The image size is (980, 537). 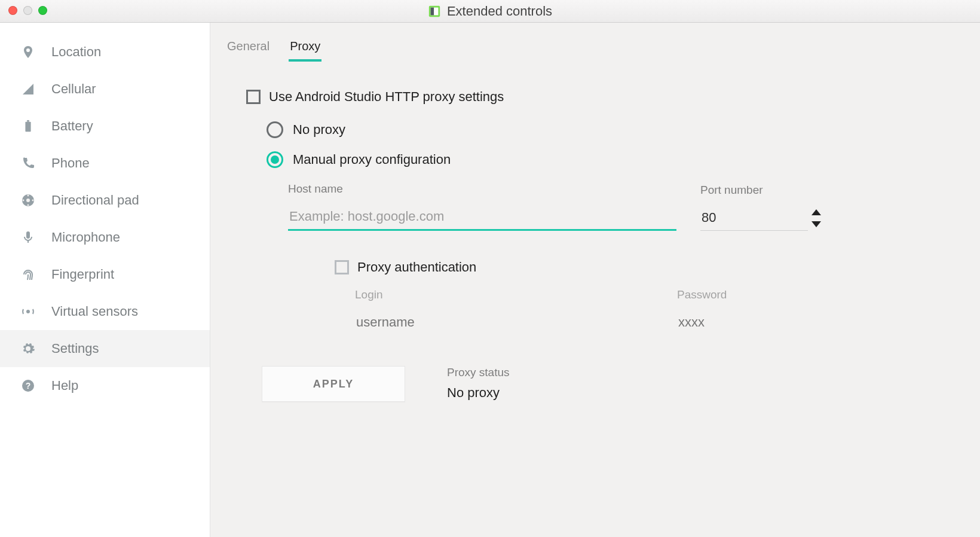 What do you see at coordinates (478, 393) in the screenshot?
I see `proxy-status-value: No proxy` at bounding box center [478, 393].